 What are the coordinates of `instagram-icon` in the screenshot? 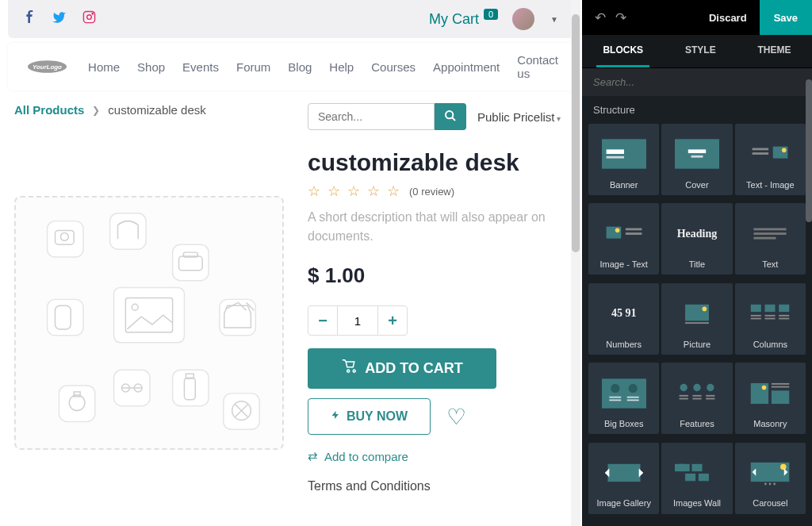 It's located at (89, 19).